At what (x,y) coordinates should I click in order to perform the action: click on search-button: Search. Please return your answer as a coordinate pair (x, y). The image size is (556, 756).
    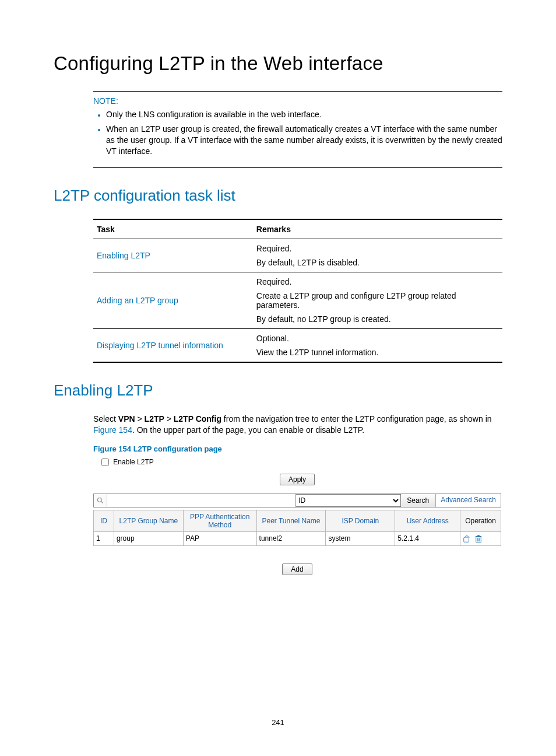
    Looking at the image, I should click on (418, 501).